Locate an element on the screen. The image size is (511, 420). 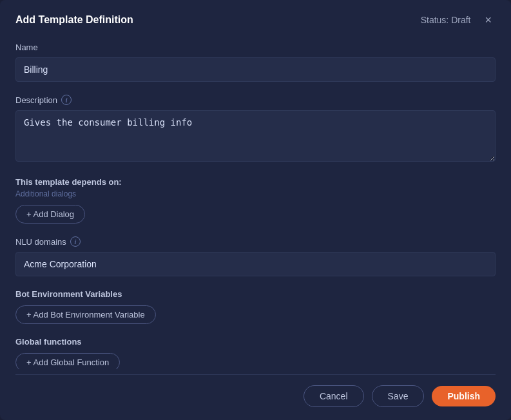
publish-button: Publish is located at coordinates (464, 396).